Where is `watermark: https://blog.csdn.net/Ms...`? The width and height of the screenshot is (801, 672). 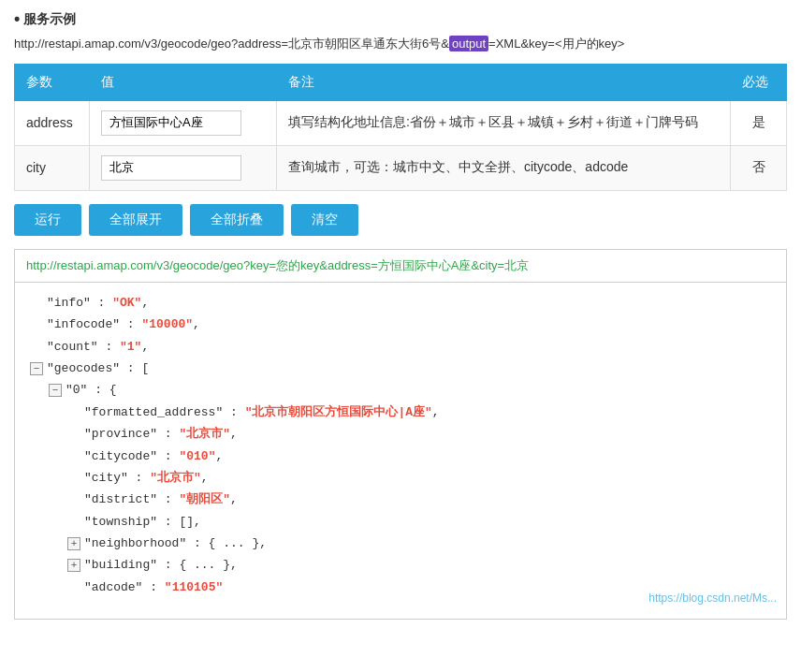 watermark: https://blog.csdn.net/Ms... is located at coordinates (713, 599).